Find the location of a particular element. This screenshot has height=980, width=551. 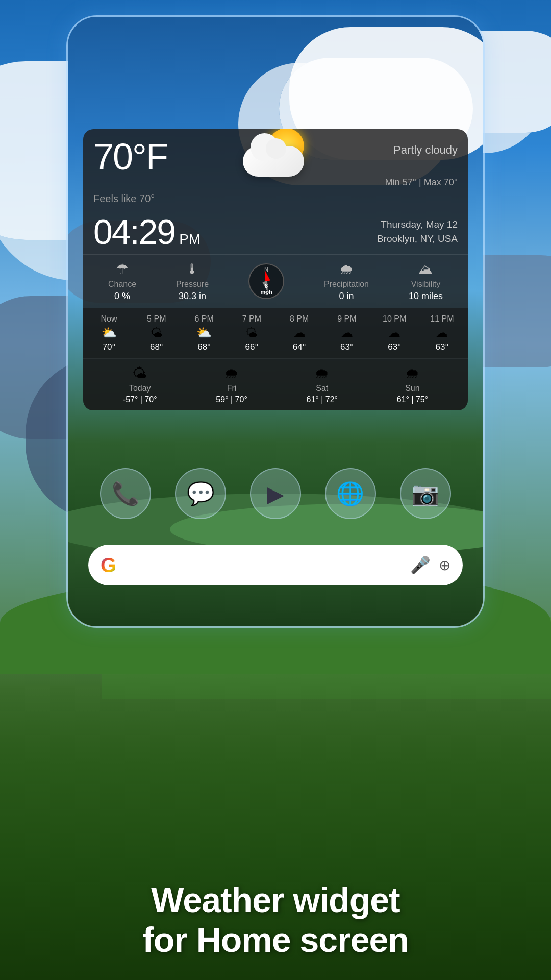

precip-icon: 🌧 is located at coordinates (346, 270).